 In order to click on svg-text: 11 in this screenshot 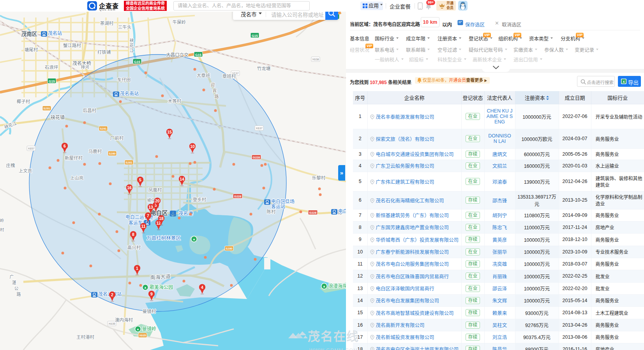, I will do `click(143, 226)`.